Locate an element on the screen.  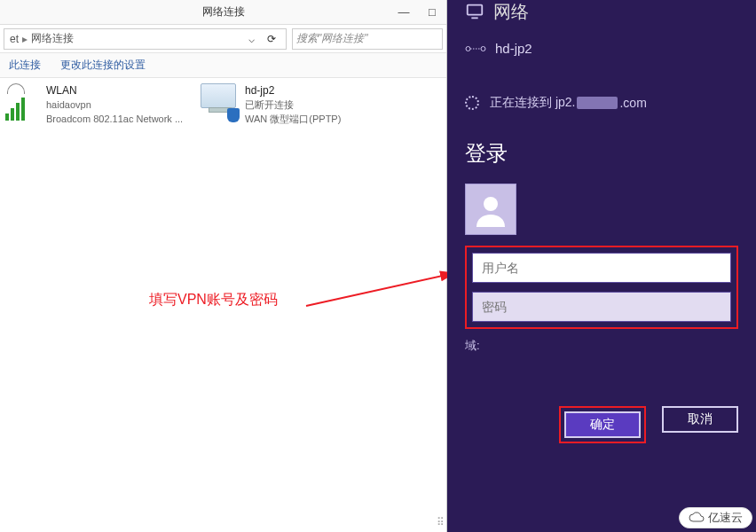
connection-item-wlan: WLAN haidaovpn Broadcom 802.11ac Network… is located at coordinates (108, 105).